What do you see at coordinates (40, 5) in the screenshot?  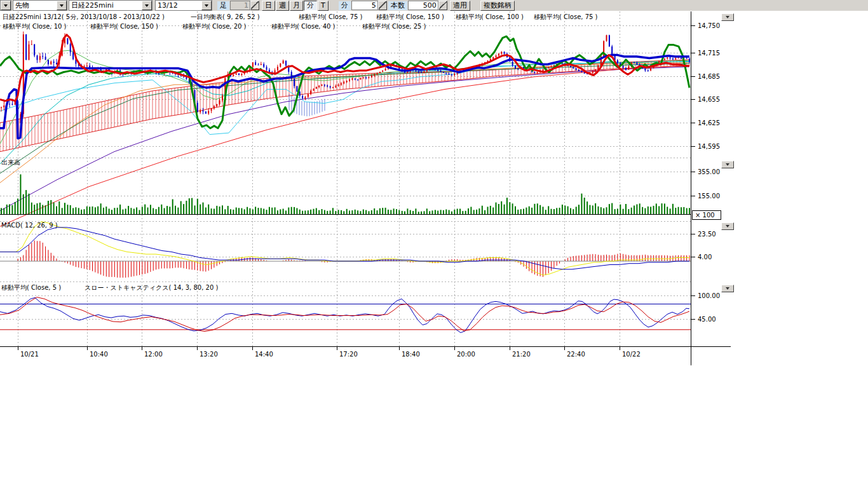 I see `market-select: 先物` at bounding box center [40, 5].